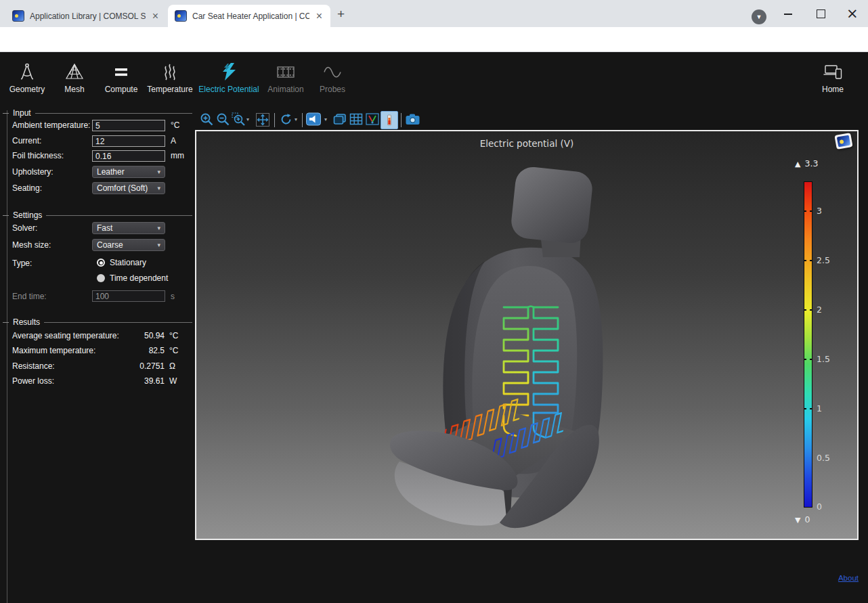  What do you see at coordinates (97, 322) in the screenshot?
I see `section-results: Results` at bounding box center [97, 322].